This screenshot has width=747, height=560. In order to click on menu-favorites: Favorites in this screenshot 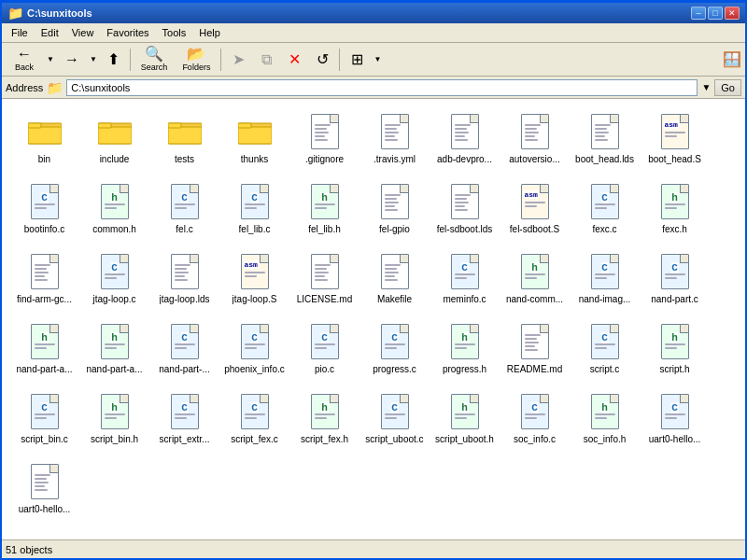, I will do `click(127, 33)`.